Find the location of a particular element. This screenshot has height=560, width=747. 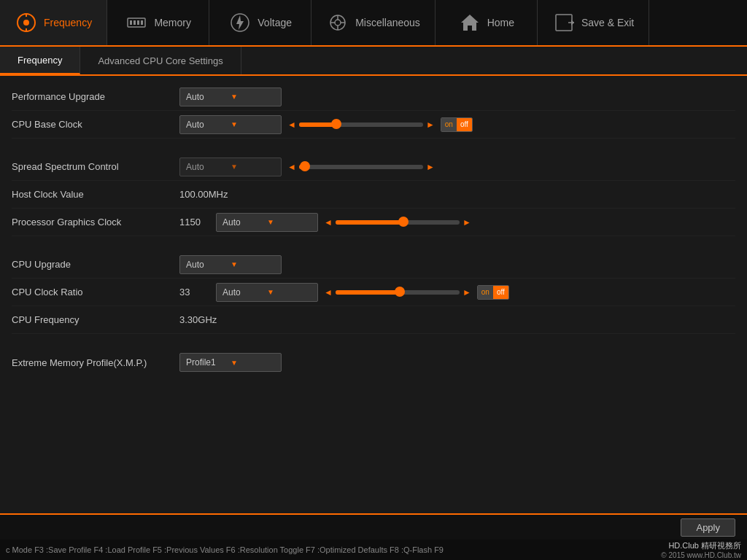

nav-home: Home is located at coordinates (487, 23).